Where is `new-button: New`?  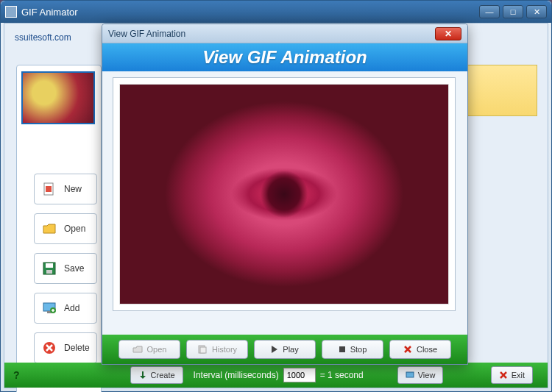 new-button: New is located at coordinates (66, 189).